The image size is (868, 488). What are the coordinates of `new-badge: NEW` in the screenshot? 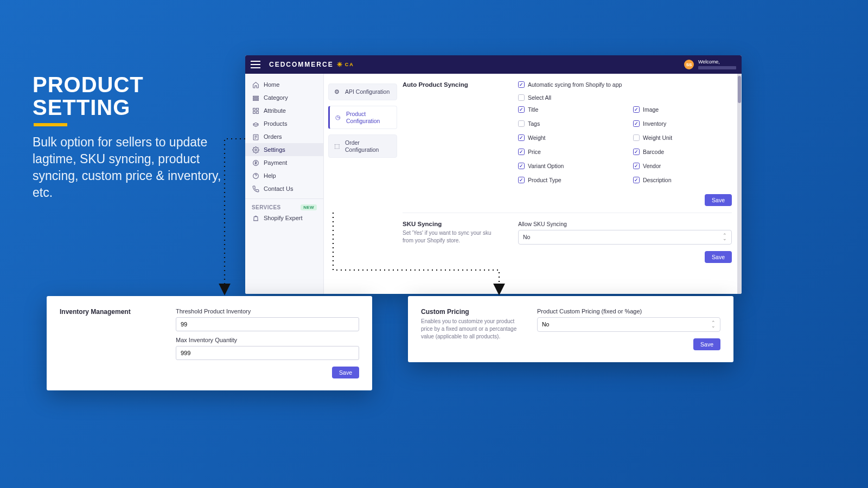 It's located at (309, 207).